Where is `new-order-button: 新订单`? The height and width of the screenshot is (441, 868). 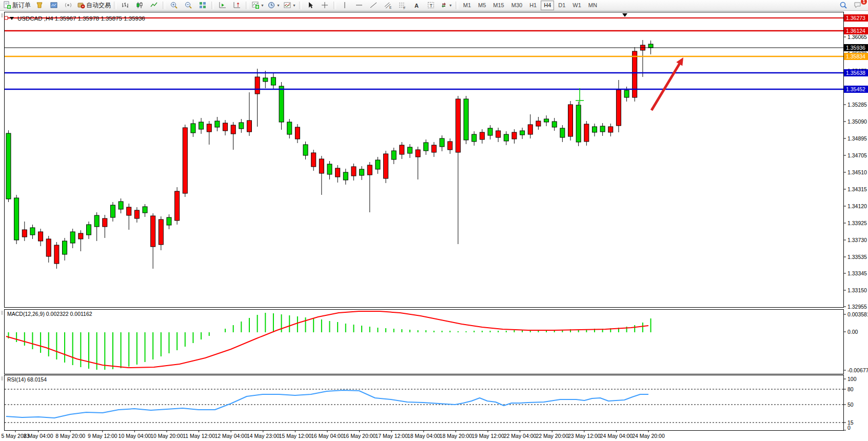
new-order-button: 新订单 is located at coordinates (17, 5).